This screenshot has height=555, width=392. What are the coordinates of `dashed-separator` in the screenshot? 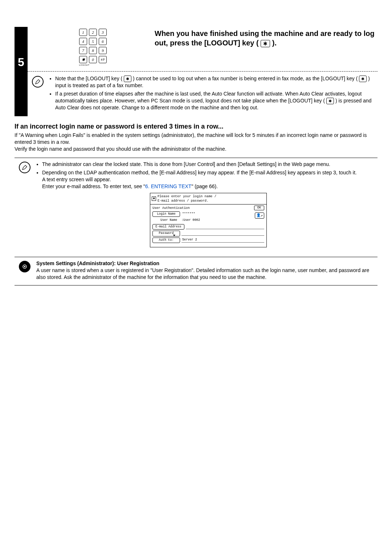 It's located at (203, 71).